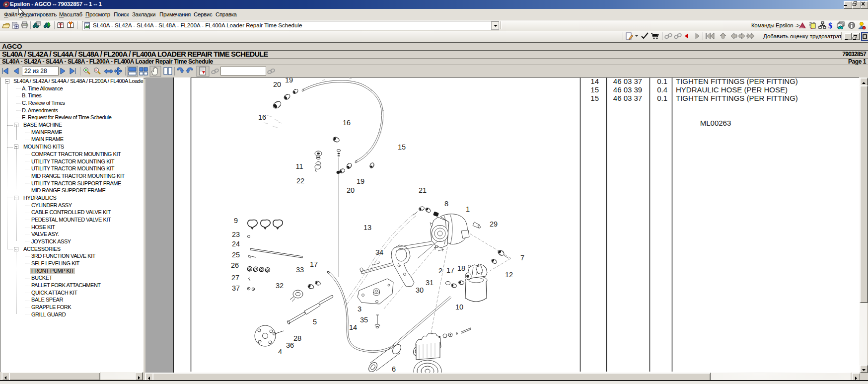 The width and height of the screenshot is (868, 384). Describe the element at coordinates (299, 166) in the screenshot. I see `svg-text: 11` at that location.